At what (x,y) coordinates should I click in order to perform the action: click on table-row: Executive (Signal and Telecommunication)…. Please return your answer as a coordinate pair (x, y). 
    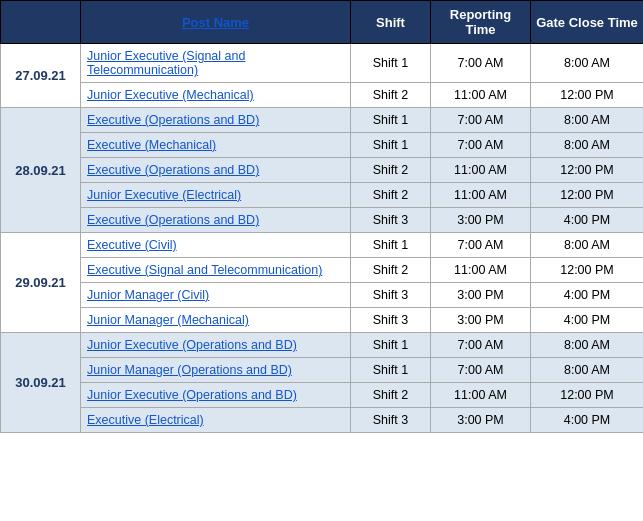
    Looking at the image, I should click on (322, 270).